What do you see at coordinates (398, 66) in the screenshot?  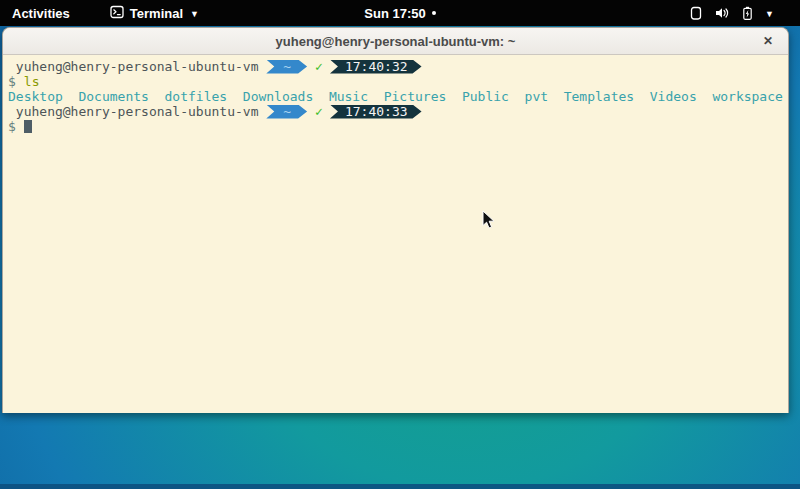 I see `prompt-line-1: yuheng@henry-personal-ubuntu-vm ~ ✓ 17:4…` at bounding box center [398, 66].